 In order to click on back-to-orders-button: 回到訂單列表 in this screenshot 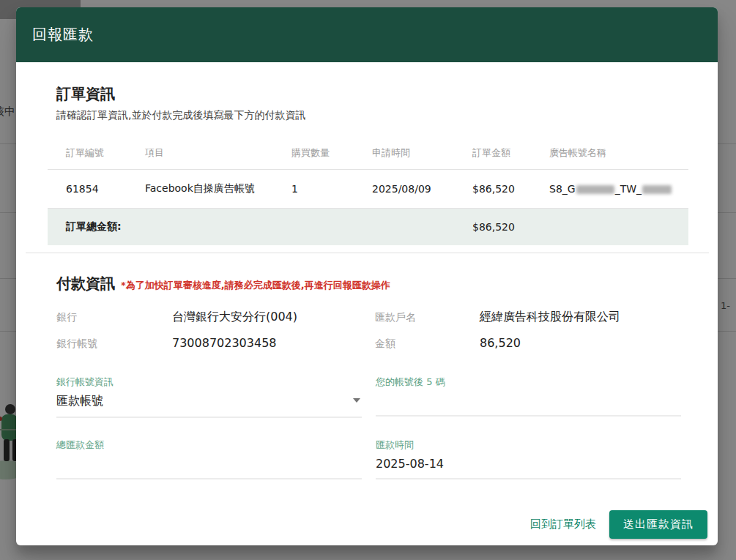, I will do `click(563, 524)`.